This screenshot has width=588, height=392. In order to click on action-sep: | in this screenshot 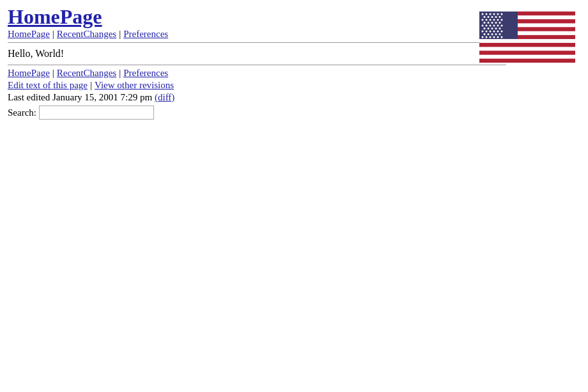, I will do `click(91, 86)`.